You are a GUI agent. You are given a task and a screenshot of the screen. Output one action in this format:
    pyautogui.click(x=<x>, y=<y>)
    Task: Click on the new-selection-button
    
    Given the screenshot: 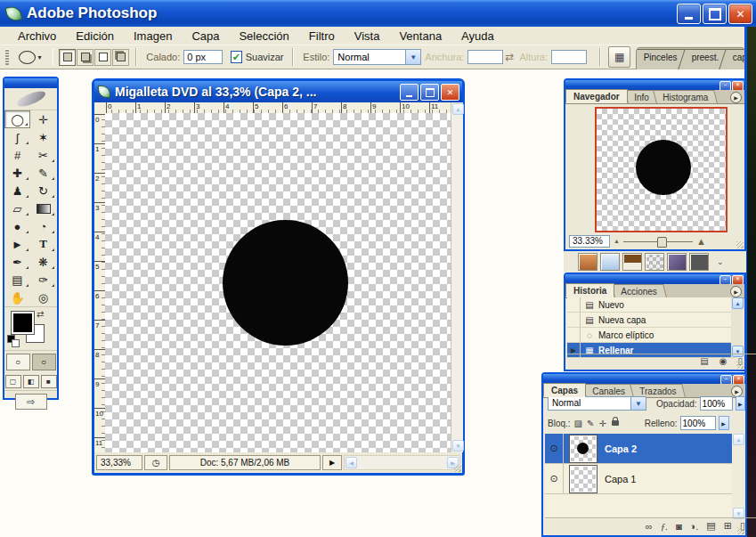 What is the action you would take?
    pyautogui.click(x=68, y=57)
    